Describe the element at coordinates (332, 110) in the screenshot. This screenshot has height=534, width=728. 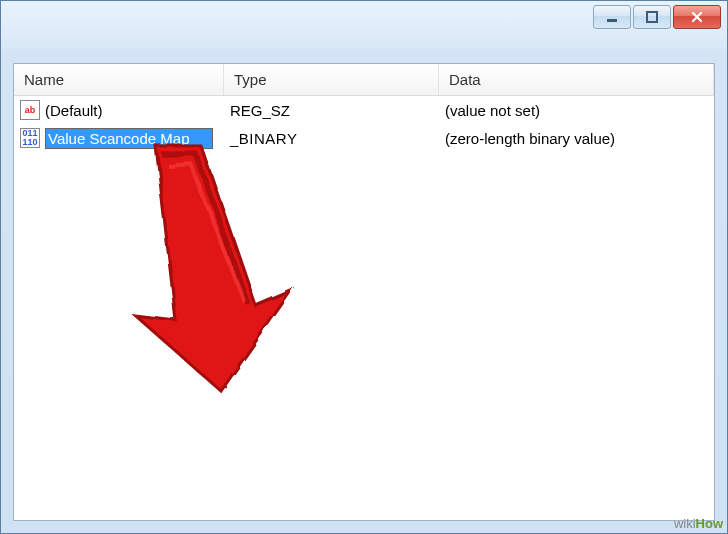
I see `cell-type: REG_SZ` at that location.